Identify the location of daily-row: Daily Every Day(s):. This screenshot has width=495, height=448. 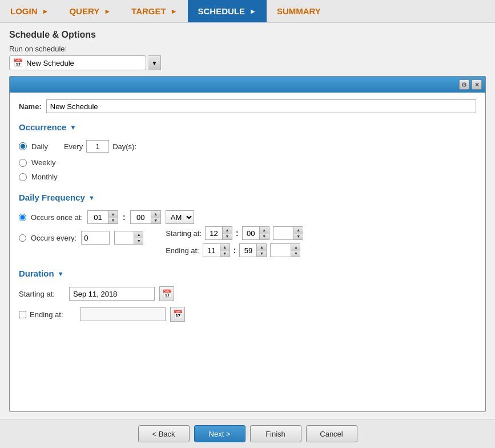
(248, 146).